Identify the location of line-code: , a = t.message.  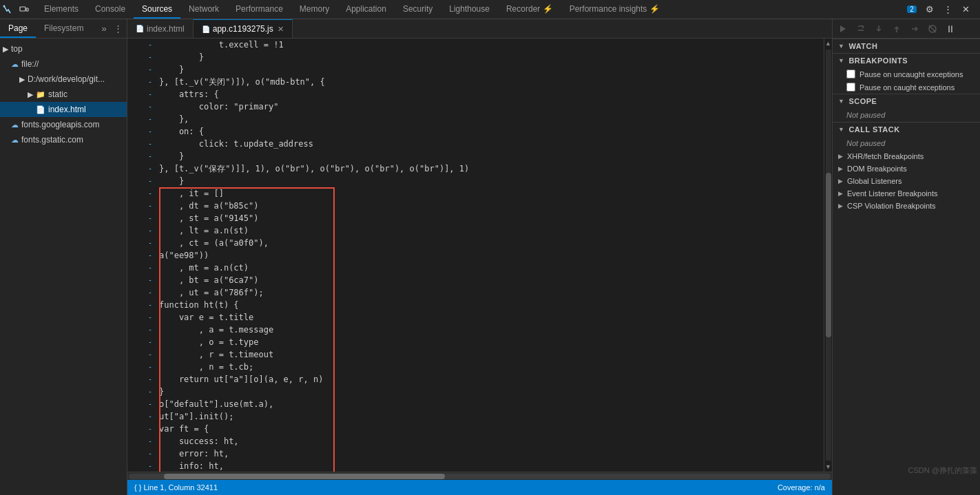
(488, 330).